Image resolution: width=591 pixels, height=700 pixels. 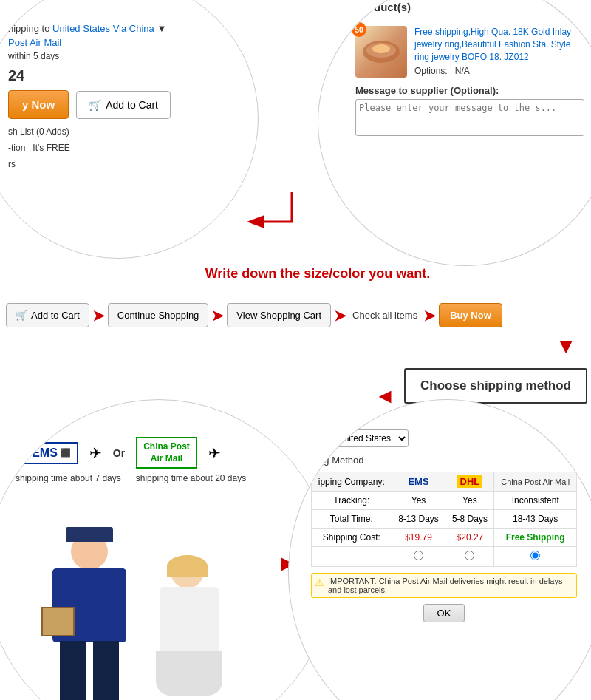 What do you see at coordinates (158, 315) in the screenshot?
I see `continue-label: Continue Shopping` at bounding box center [158, 315].